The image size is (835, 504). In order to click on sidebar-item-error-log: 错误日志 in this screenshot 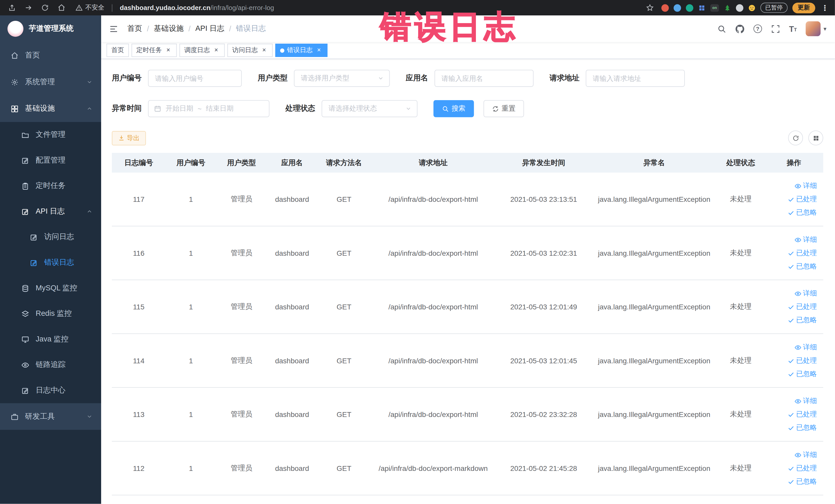, I will do `click(50, 263)`.